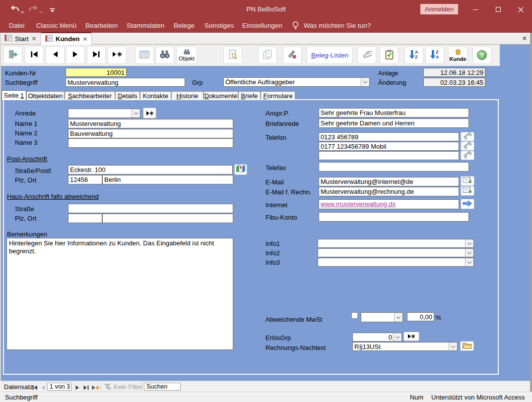 The image size is (532, 402). I want to click on mwst-value-field: 0,00, so click(421, 317).